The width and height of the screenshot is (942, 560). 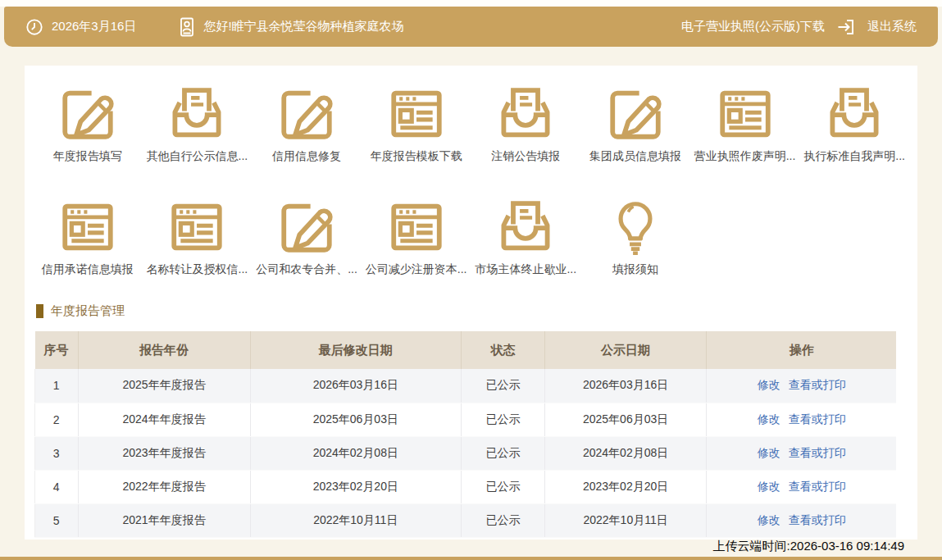 I want to click on topbar-right: 电子营业执照(公示版)下载 退出系统, so click(x=799, y=27).